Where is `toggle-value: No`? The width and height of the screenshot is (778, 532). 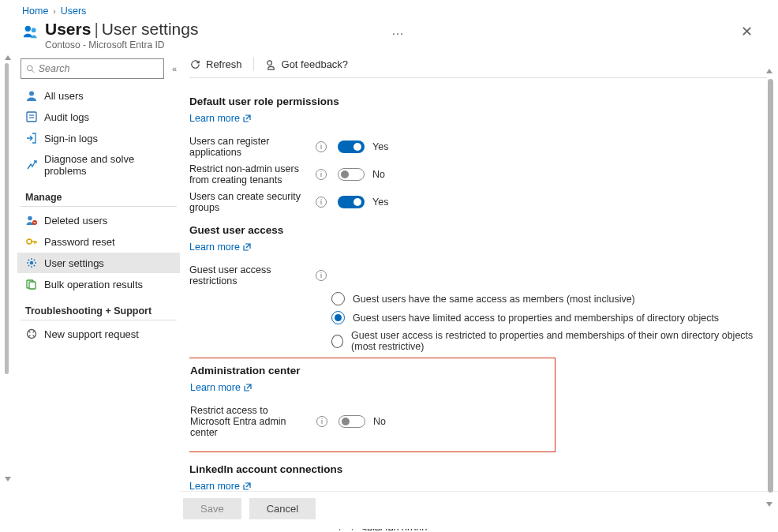
toggle-value: No is located at coordinates (379, 174).